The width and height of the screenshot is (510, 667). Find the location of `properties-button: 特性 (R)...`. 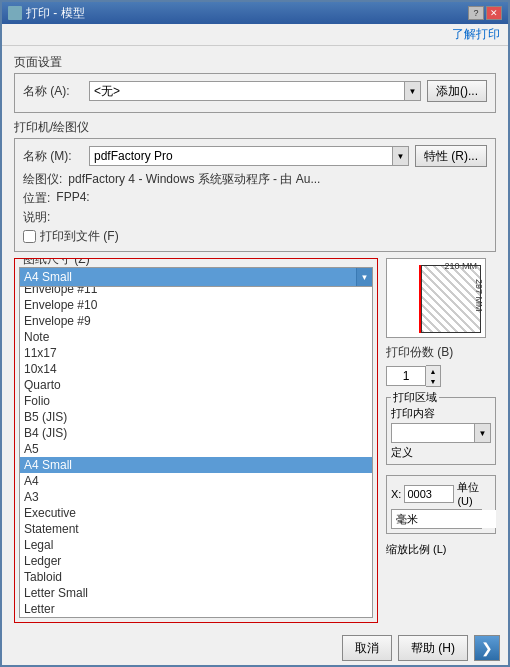

properties-button: 特性 (R)... is located at coordinates (451, 156).